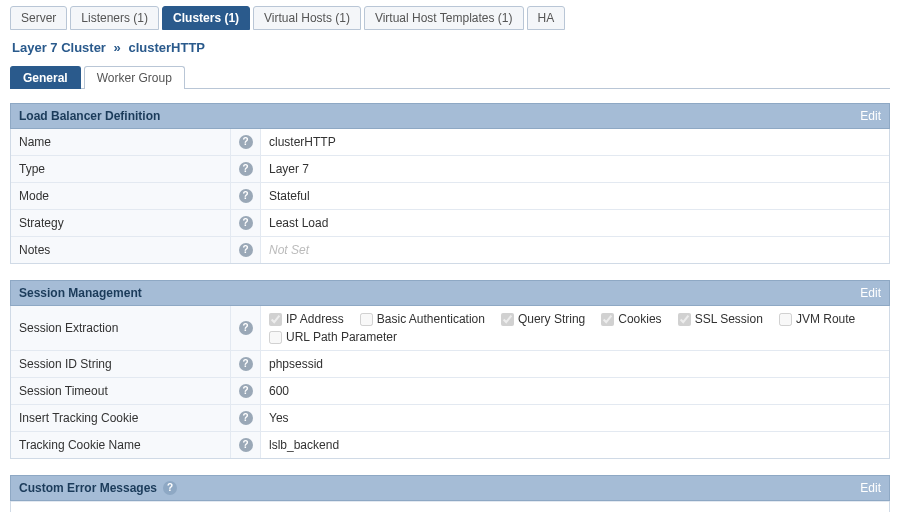  Describe the element at coordinates (450, 168) in the screenshot. I see `row-type: Type ? Layer 7` at that location.